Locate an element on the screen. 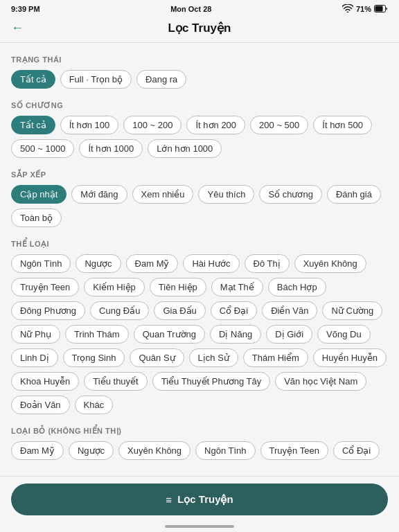 This screenshot has height=532, width=399. battery-icon is located at coordinates (381, 10).